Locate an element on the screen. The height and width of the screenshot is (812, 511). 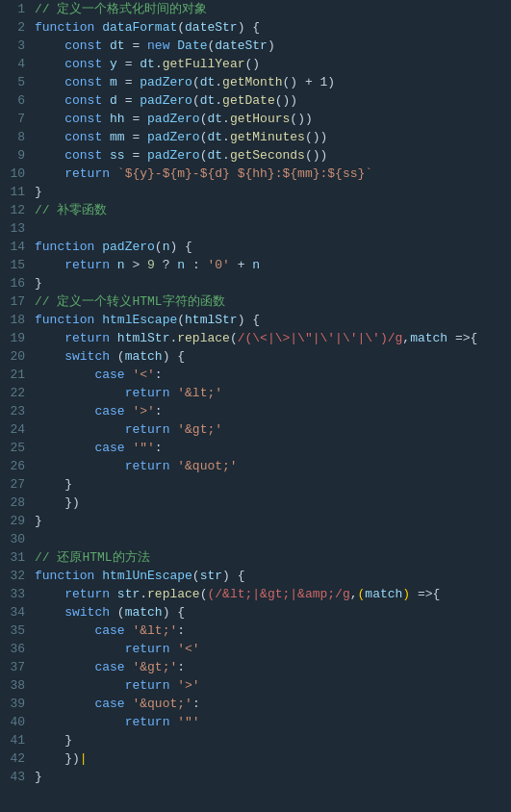
line-code: }) is located at coordinates (273, 502).